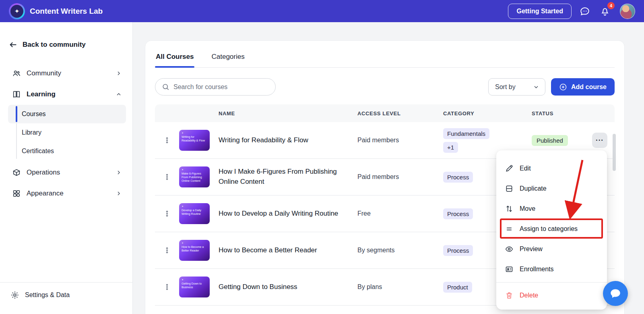 The image size is (644, 314). I want to click on course-name: How to Develop a Daily Writing Routine, so click(288, 214).